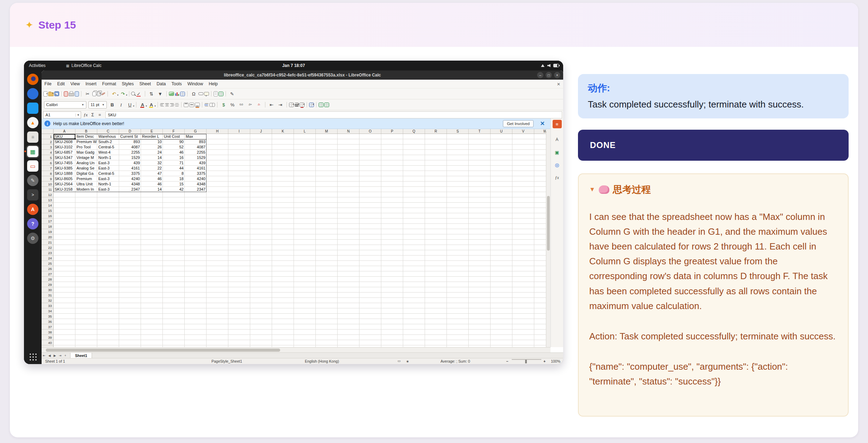 This screenshot has width=868, height=443. Describe the element at coordinates (177, 84) in the screenshot. I see `menu-item: Tools` at that location.